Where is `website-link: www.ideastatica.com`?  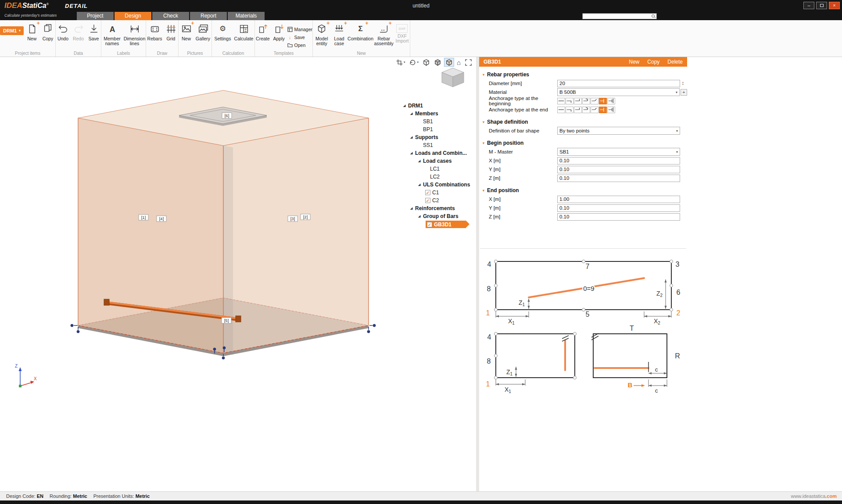
website-link: www.ideastatica.com is located at coordinates (813, 496).